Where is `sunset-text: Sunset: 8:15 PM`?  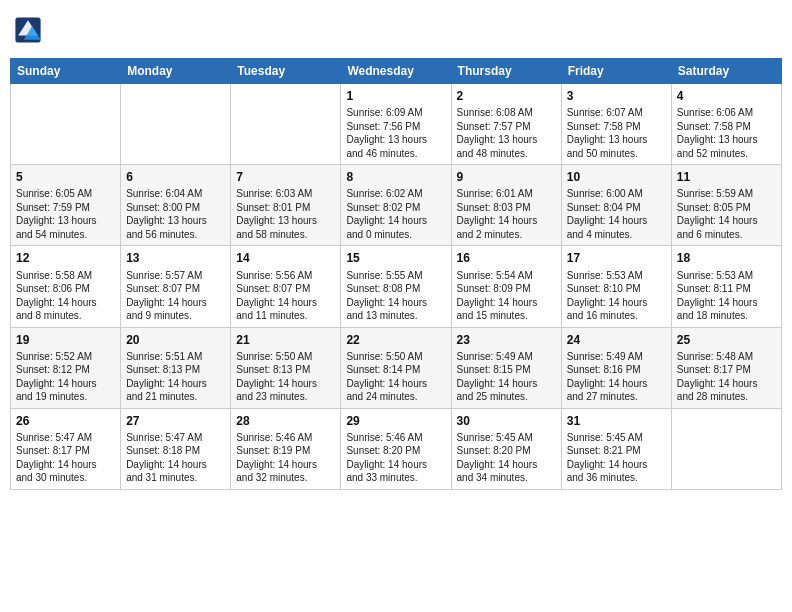 sunset-text: Sunset: 8:15 PM is located at coordinates (506, 370).